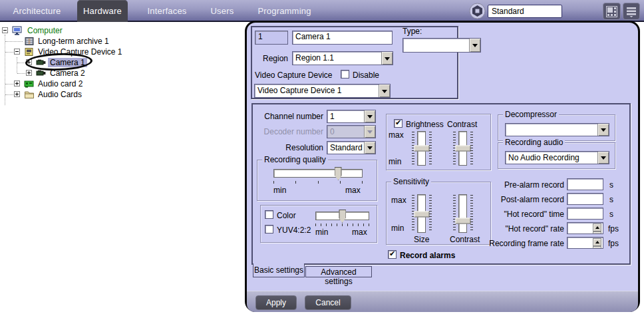 The width and height of the screenshot is (644, 314). What do you see at coordinates (269, 229) in the screenshot?
I see `yuv-checkbox` at bounding box center [269, 229].